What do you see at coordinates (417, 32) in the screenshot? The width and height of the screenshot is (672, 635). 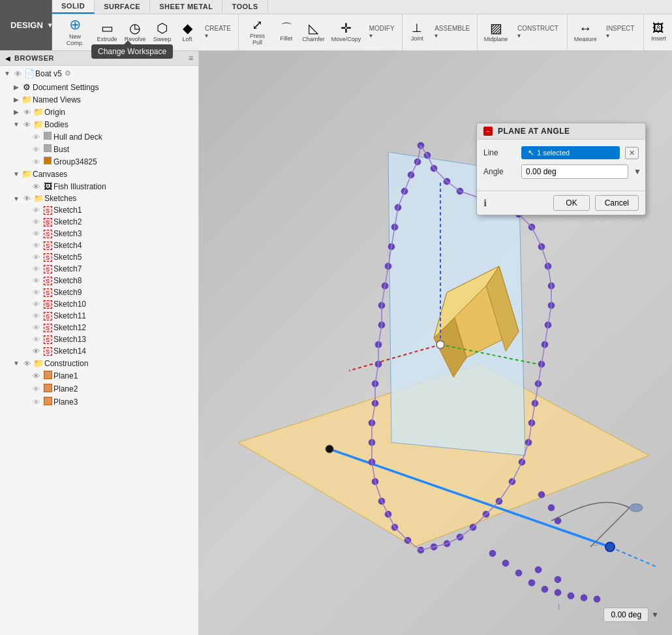 I see `joint-button: ⊥ Joint` at bounding box center [417, 32].